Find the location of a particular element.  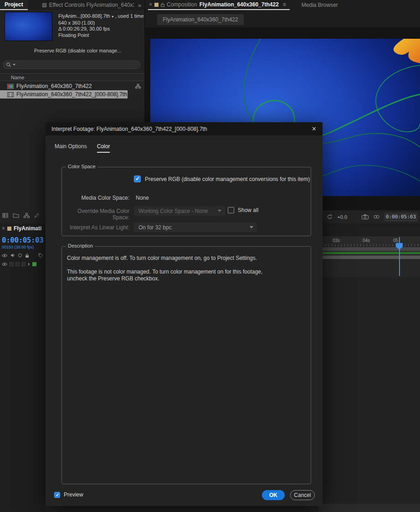

timeline-layer-row: › is located at coordinates (19, 264).